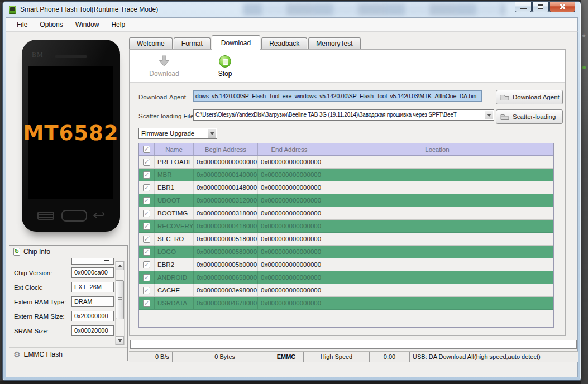 This screenshot has height=384, width=588. What do you see at coordinates (545, 7) in the screenshot?
I see `window-controls` at bounding box center [545, 7].